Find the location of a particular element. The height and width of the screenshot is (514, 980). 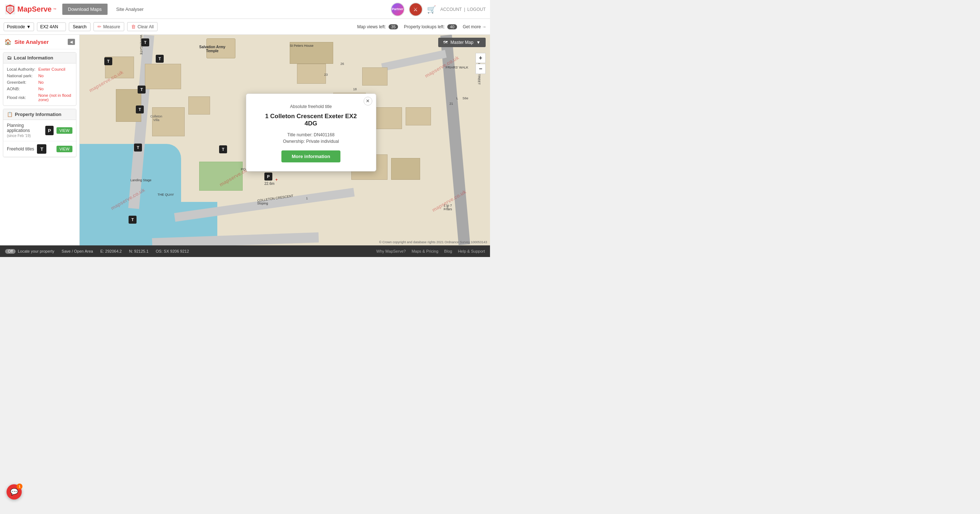

marker-t-5: T is located at coordinates (140, 110).